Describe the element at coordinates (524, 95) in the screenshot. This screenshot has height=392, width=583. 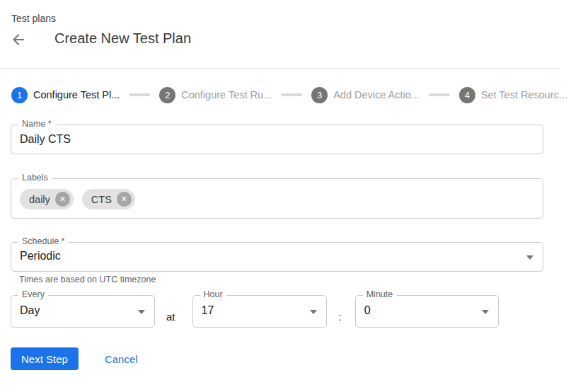
I see `step-label: Set Test Resourc...` at that location.